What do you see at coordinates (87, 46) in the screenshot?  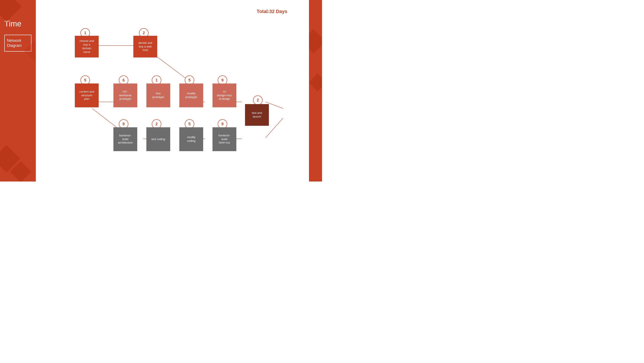 I see `node-choose-domain: choose andbuy adomainname` at bounding box center [87, 46].